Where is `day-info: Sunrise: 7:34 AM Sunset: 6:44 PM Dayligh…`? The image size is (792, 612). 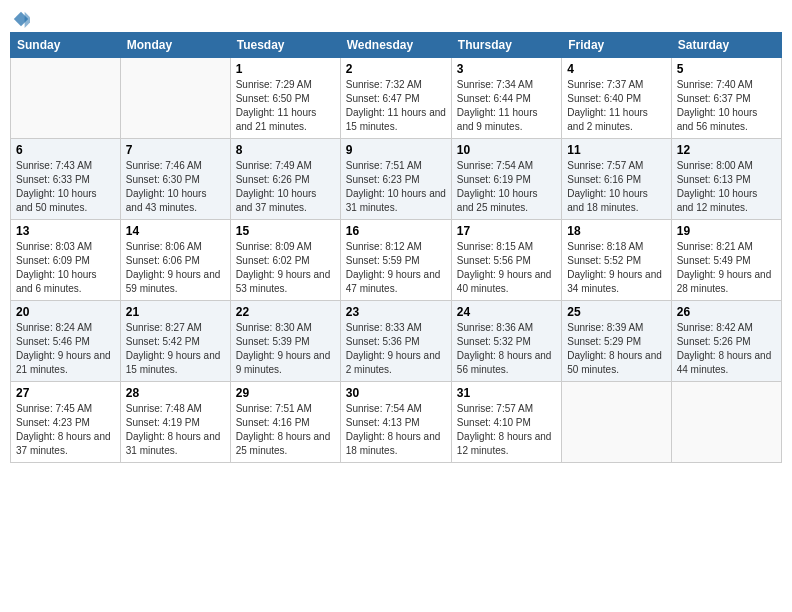 day-info: Sunrise: 7:34 AM Sunset: 6:44 PM Dayligh… is located at coordinates (506, 106).